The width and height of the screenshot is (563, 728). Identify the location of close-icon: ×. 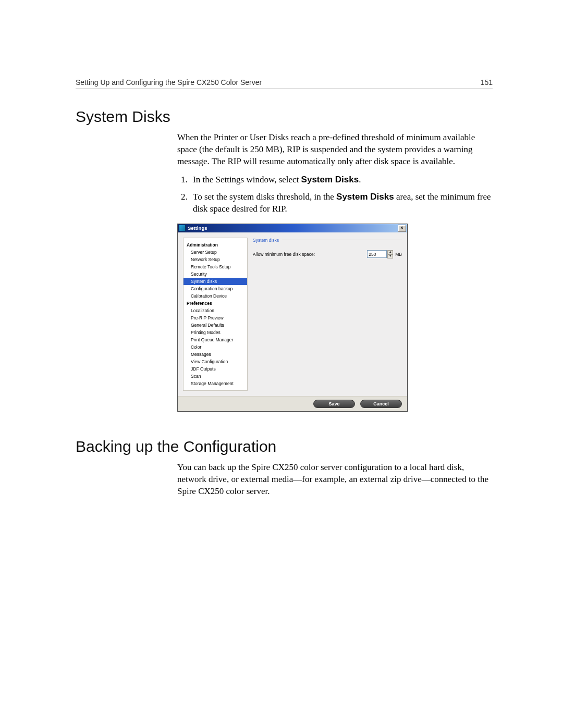
(402, 228).